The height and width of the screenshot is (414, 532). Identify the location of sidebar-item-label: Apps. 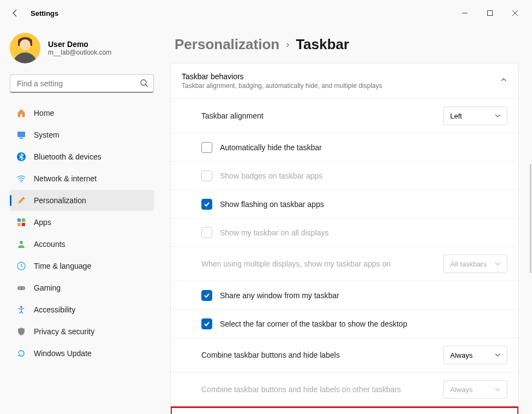
(43, 222).